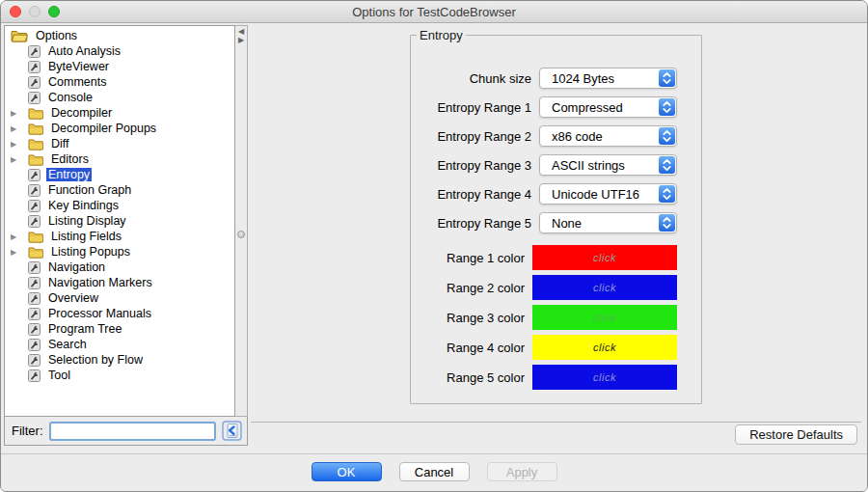 Image resolution: width=868 pixels, height=492 pixels. Describe the element at coordinates (70, 97) in the screenshot. I see `tree-item-label: Console` at that location.